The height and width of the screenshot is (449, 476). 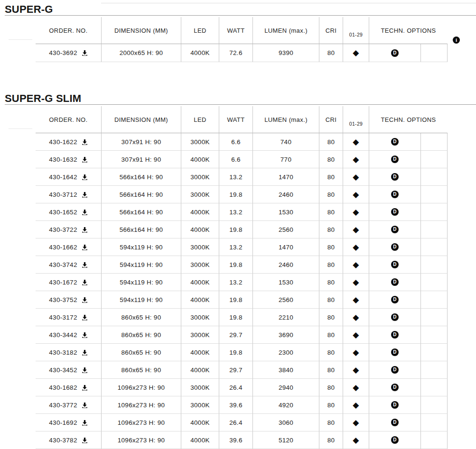 I want to click on header-cell-led: LED, so click(x=200, y=119).